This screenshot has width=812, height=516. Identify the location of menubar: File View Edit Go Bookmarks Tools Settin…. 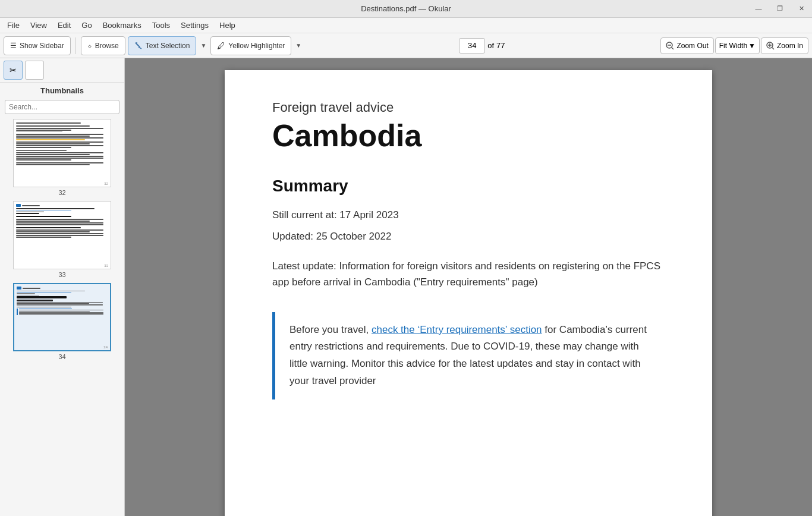
(406, 26).